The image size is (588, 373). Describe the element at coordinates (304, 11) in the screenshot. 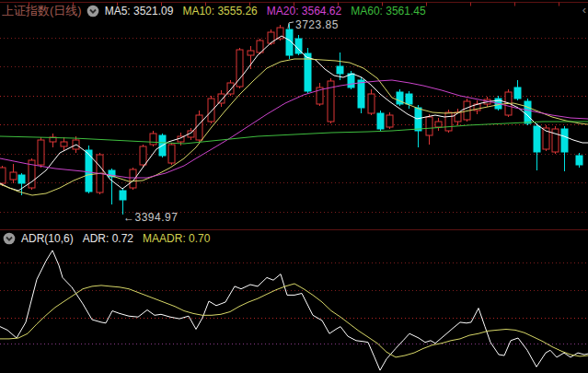

I see `ma20-value-label: MA20: 3564.62` at that location.